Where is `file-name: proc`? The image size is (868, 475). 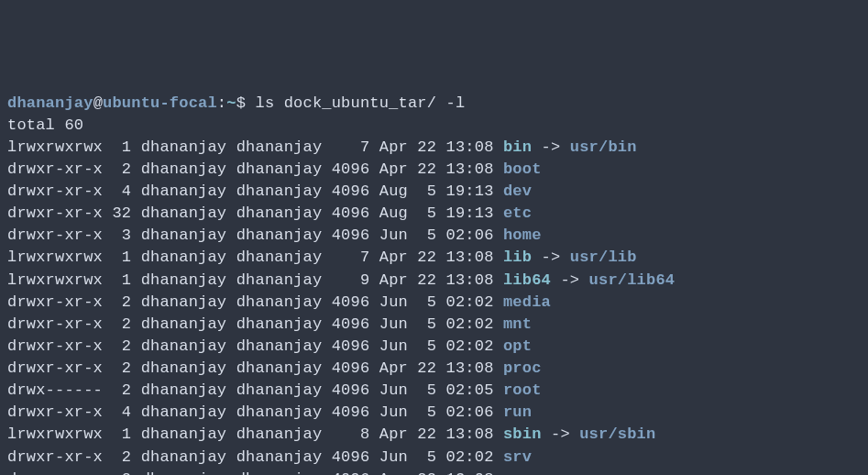 file-name: proc is located at coordinates (522, 369).